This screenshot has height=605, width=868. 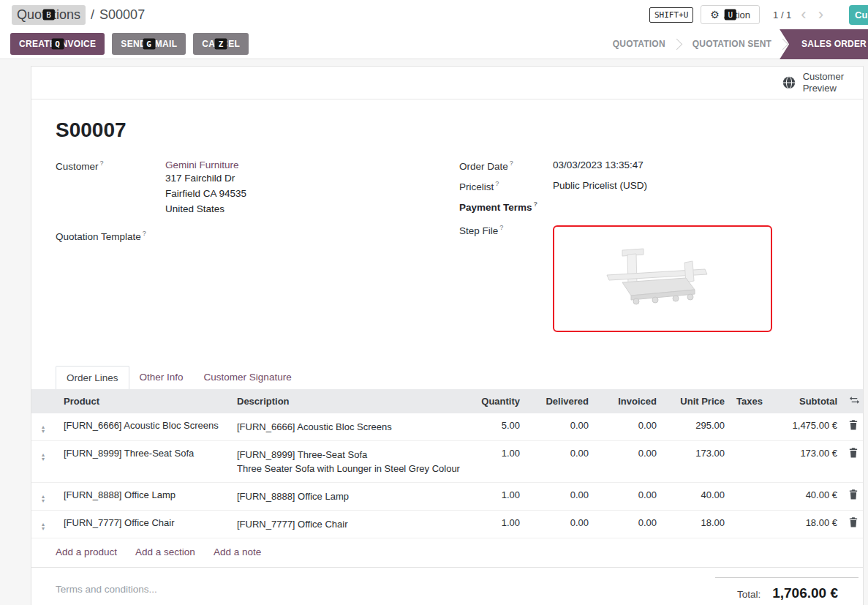 I want to click on record-title: S00007, so click(x=448, y=130).